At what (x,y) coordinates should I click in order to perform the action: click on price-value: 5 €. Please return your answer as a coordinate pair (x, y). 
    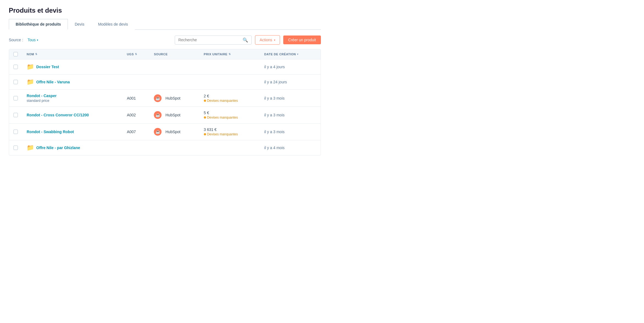
    Looking at the image, I should click on (230, 113).